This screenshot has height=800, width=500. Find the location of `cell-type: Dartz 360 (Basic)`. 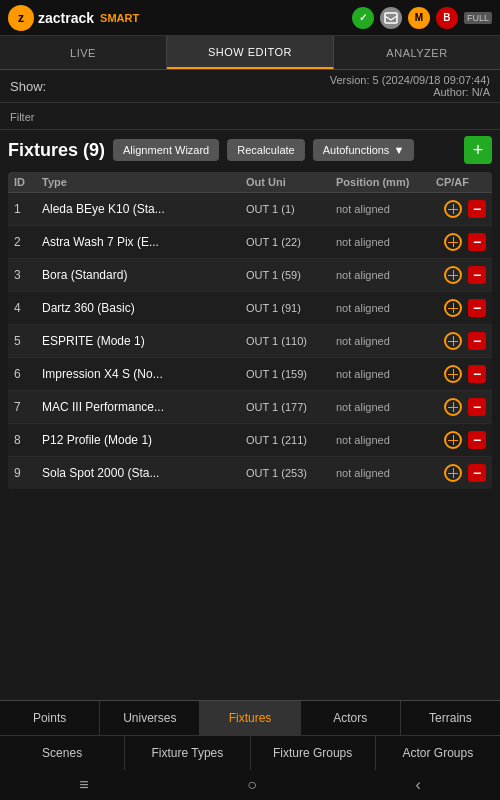

cell-type: Dartz 360 (Basic) is located at coordinates (144, 308).